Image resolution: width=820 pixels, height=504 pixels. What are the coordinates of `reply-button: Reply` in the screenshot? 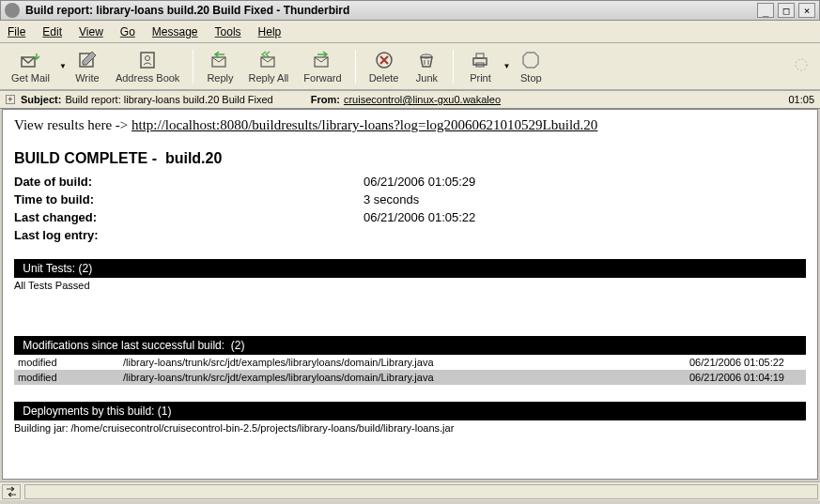 It's located at (220, 67).